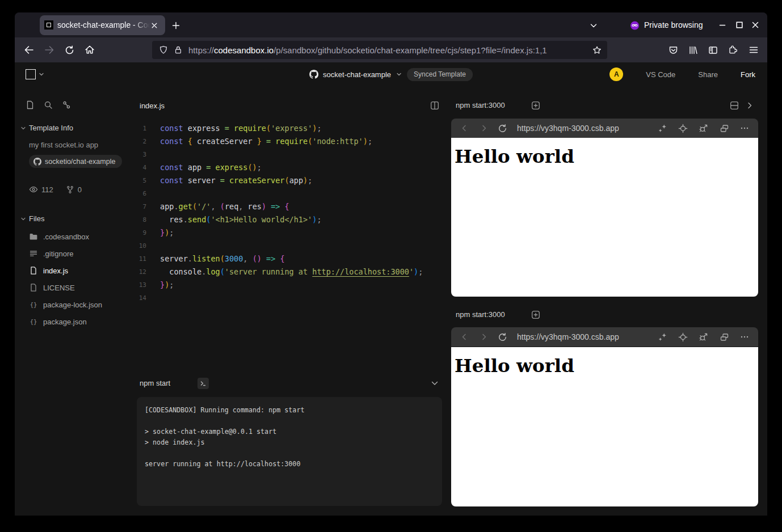  I want to click on project-chevron-icon, so click(399, 74).